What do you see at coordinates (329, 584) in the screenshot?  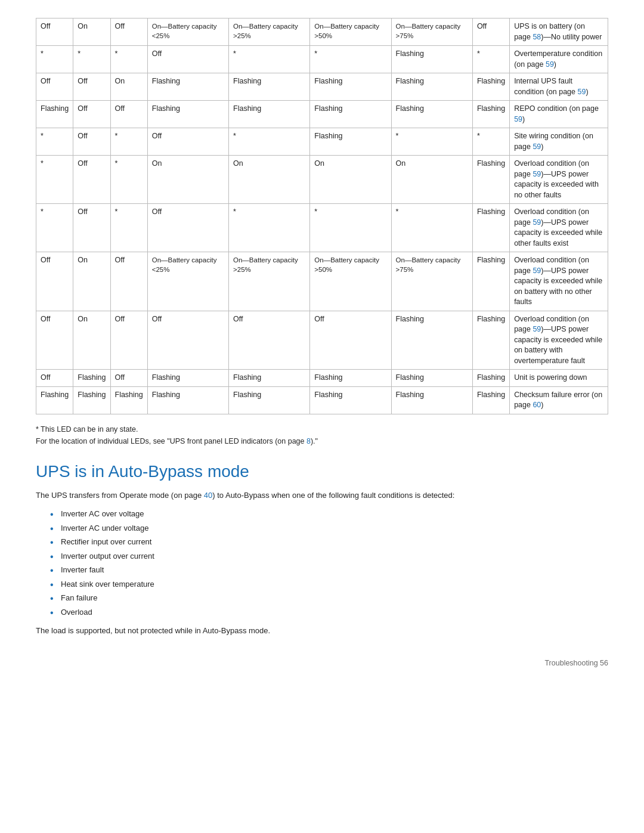 I see `bullet-item: Heat sink over temperature` at bounding box center [329, 584].